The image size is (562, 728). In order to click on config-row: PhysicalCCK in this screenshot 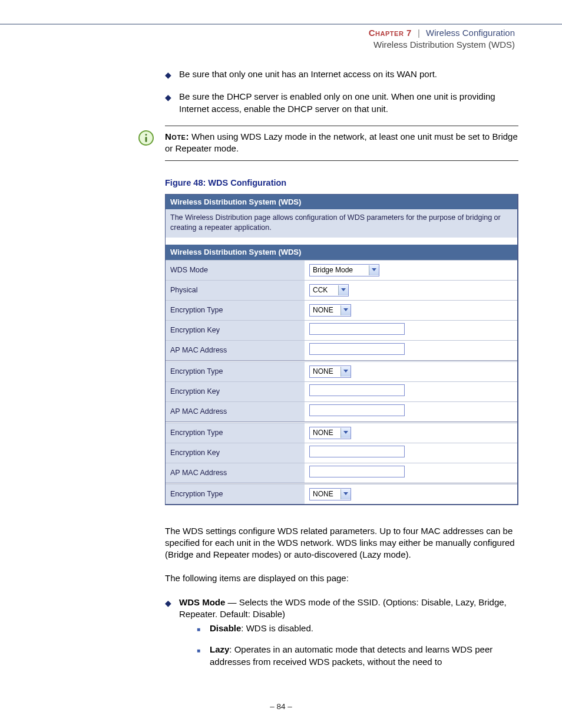, I will do `click(342, 290)`.